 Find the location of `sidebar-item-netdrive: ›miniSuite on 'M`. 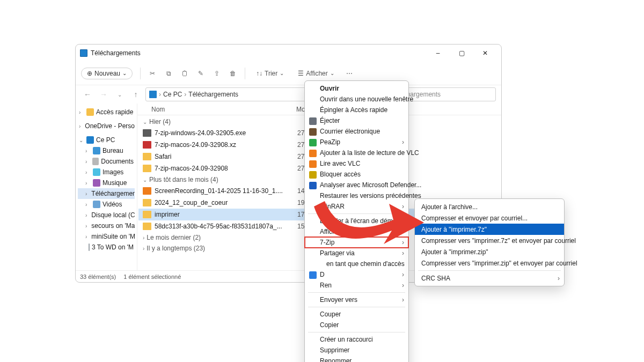

sidebar-item-netdrive: ›miniSuite on 'M is located at coordinates (106, 237).